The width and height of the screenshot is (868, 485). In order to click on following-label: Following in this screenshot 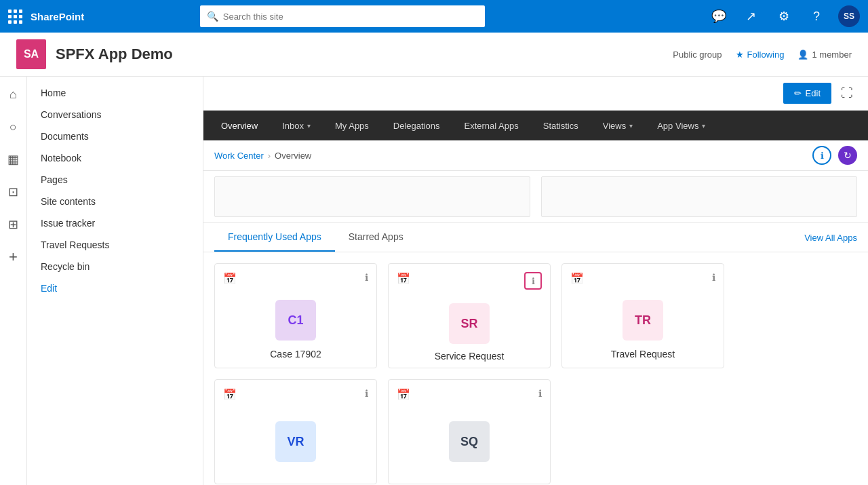, I will do `click(766, 54)`.